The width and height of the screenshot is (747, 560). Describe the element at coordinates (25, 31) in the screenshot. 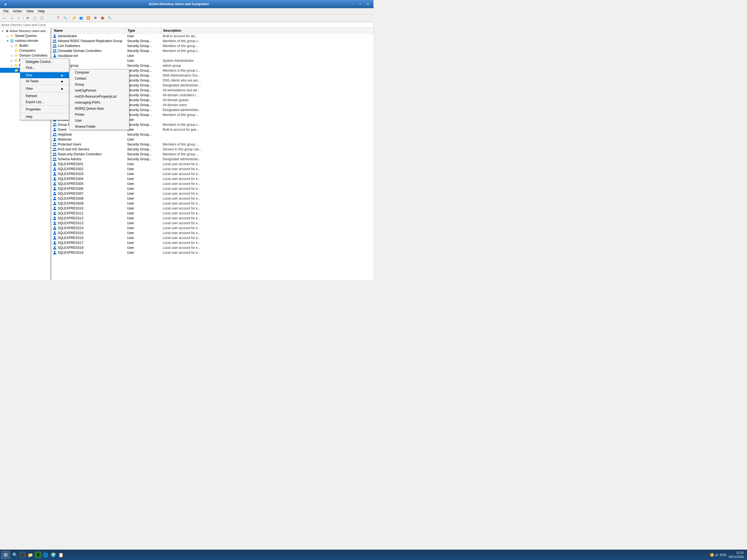

I see `tree-item-root: ▼ 🖥 Active Directory Users and Com` at that location.